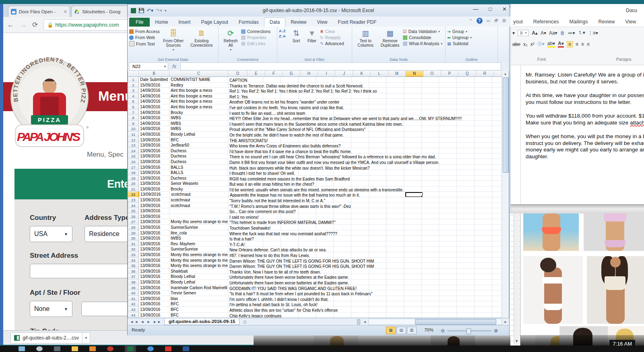  What do you see at coordinates (134, 255) in the screenshot?
I see `row-header-33: 33` at bounding box center [134, 255].